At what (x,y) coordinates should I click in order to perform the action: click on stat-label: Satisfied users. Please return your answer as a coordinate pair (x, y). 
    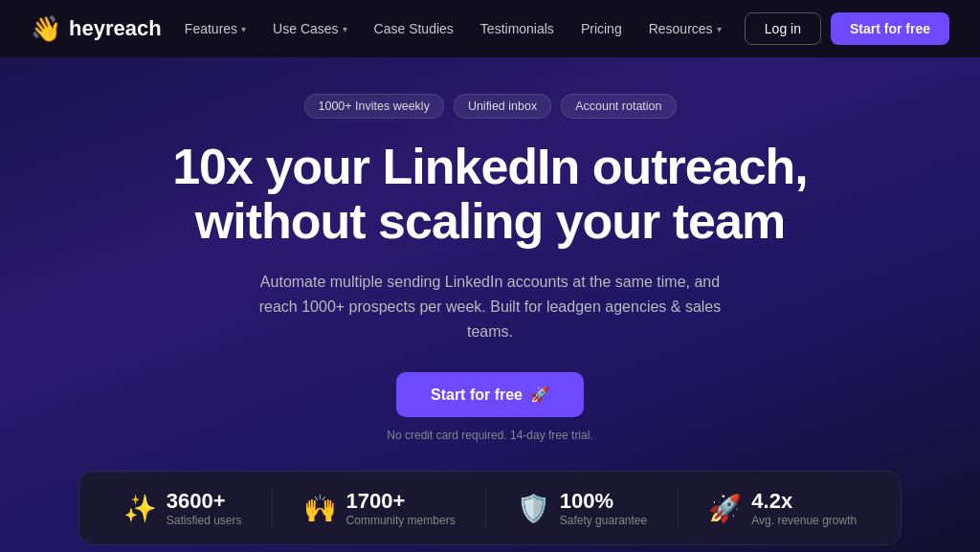
    Looking at the image, I should click on (205, 520).